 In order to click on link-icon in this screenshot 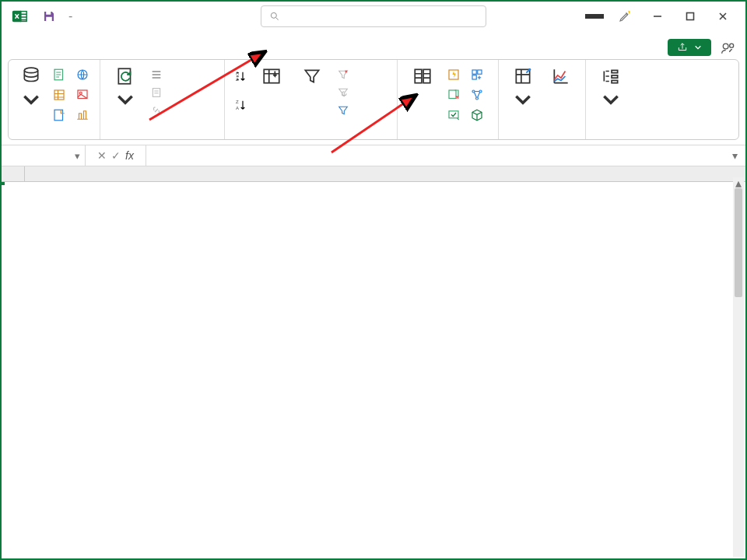, I will do `click(156, 110)`.